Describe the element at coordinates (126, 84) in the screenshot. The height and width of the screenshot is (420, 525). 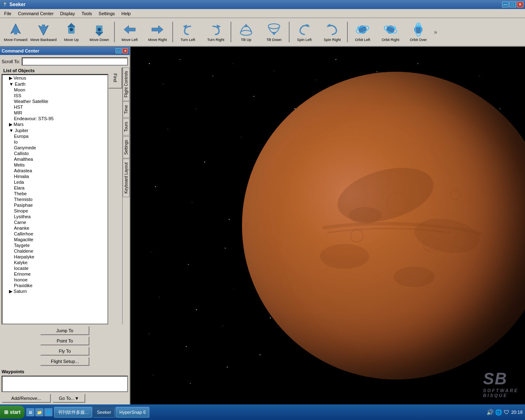
I see `side-tab-flight-controls: Flight Controls` at that location.